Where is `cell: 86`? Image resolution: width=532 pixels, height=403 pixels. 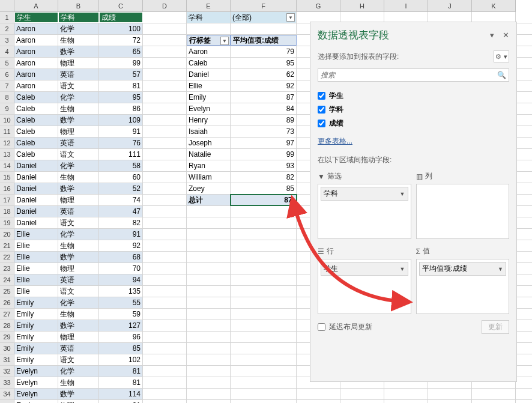 cell: 86 is located at coordinates (121, 109).